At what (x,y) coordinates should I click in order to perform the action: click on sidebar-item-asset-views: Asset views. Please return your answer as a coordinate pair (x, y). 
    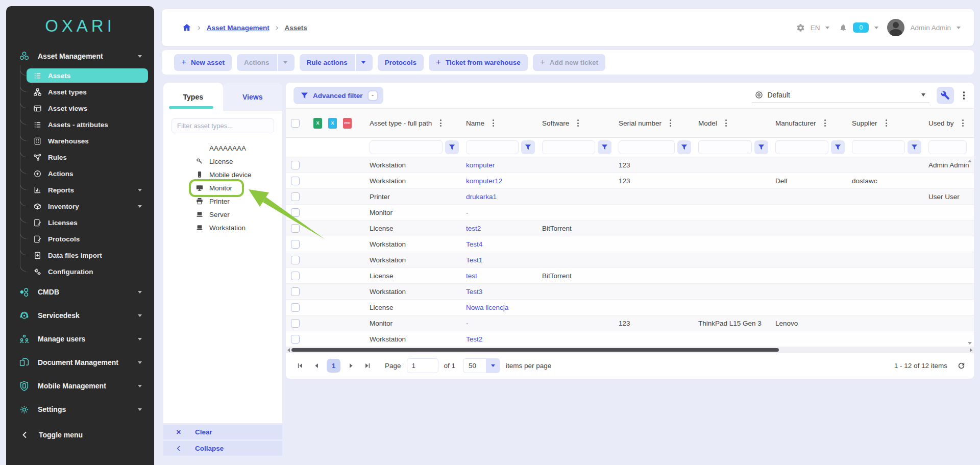
    Looking at the image, I should click on (87, 108).